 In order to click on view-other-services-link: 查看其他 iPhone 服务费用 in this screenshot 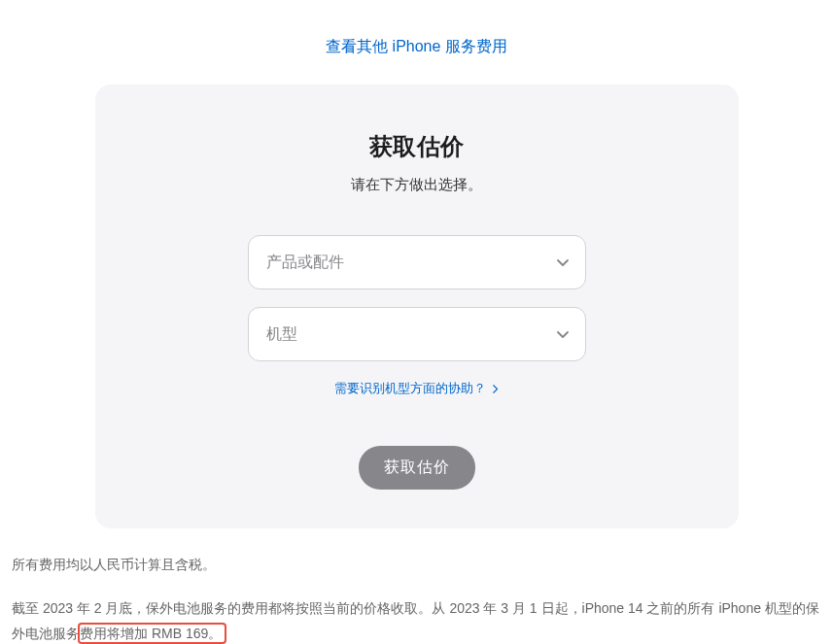, I will do `click(416, 47)`.